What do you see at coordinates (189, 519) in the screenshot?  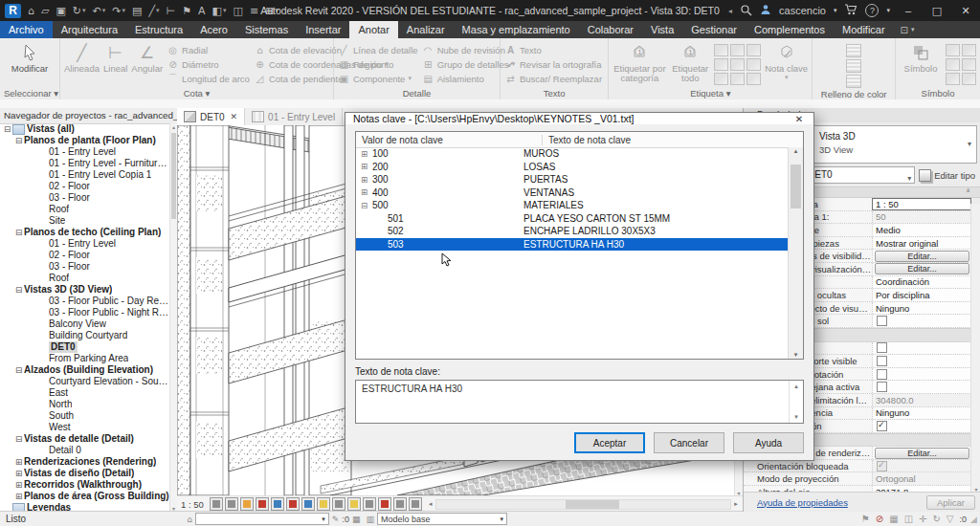 I see `workset-home-icon: ⌂` at bounding box center [189, 519].